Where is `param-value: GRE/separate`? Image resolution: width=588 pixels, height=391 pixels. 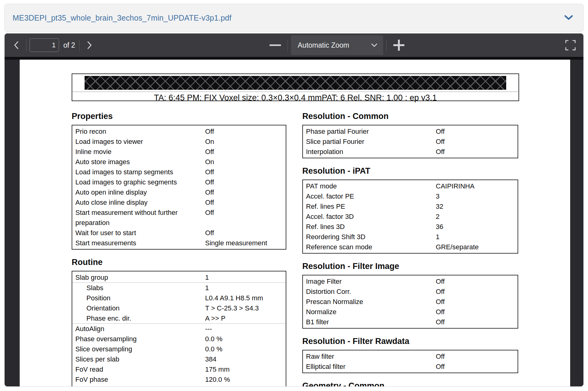
param-value: GRE/separate is located at coordinates (457, 247).